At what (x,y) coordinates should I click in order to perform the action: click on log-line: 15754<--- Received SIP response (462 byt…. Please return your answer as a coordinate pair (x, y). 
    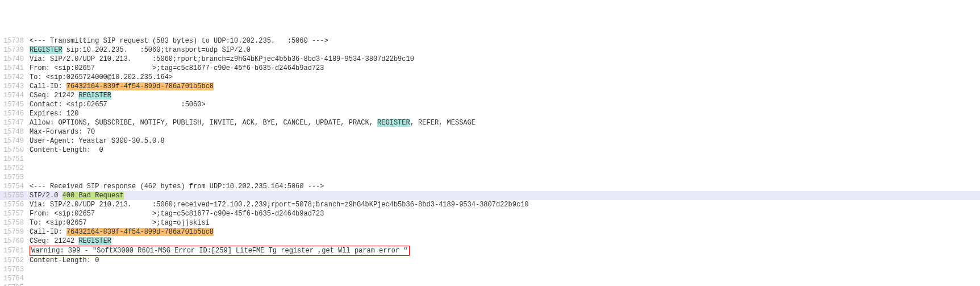
    Looking at the image, I should click on (490, 186).